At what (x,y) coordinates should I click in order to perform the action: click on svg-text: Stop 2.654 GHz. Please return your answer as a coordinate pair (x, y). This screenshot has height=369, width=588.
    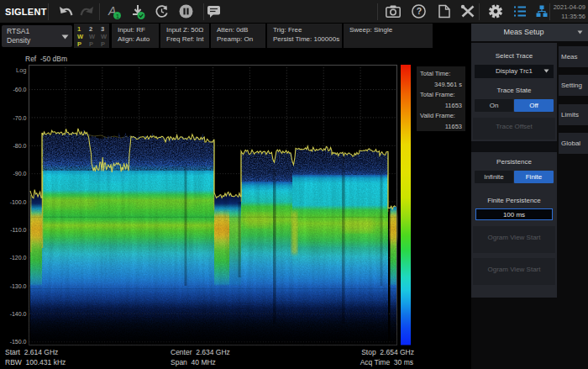
    Looking at the image, I should click on (388, 352).